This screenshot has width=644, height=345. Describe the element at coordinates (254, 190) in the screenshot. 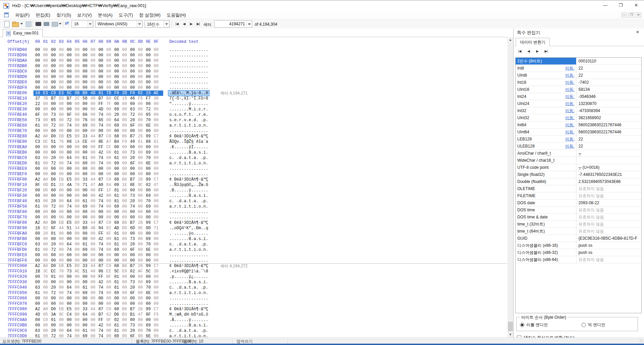

I see `hex-row: 7FFFBF2000D0000000000000FF1F010000000000…` at that location.